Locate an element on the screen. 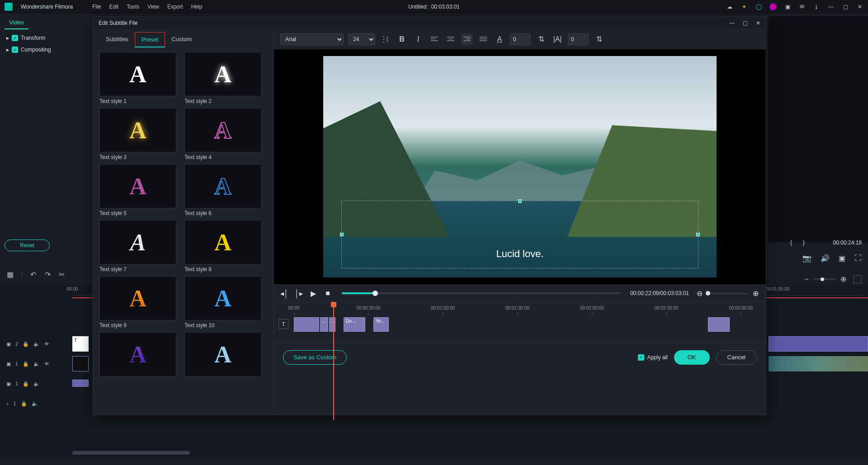 The image size is (868, 465). preset-thumb-3: A is located at coordinates (138, 130).